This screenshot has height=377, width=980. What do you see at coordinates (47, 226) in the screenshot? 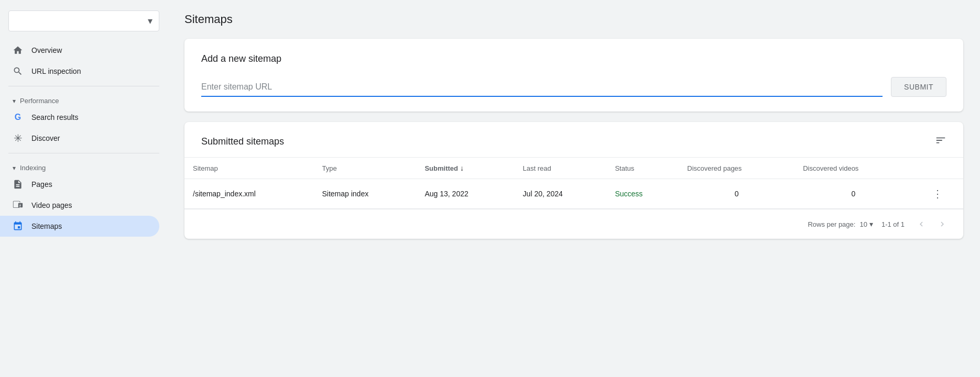
I see `sidebar-item-label: Sitemaps` at bounding box center [47, 226].